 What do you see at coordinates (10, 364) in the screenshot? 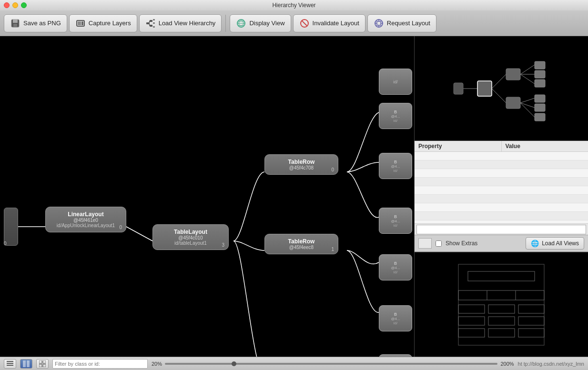
I see `list-icon` at bounding box center [10, 364].